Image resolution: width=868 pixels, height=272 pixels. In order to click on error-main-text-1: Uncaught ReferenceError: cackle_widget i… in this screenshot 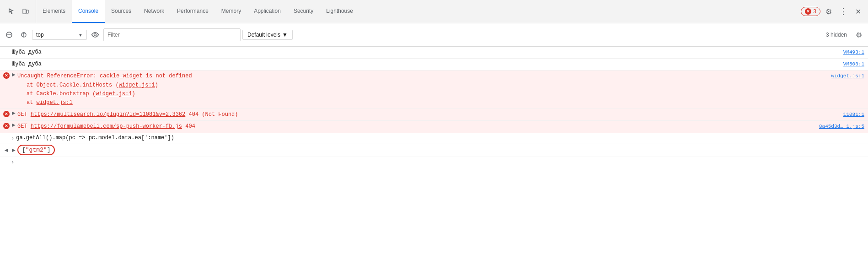, I will do `click(105, 76)`.